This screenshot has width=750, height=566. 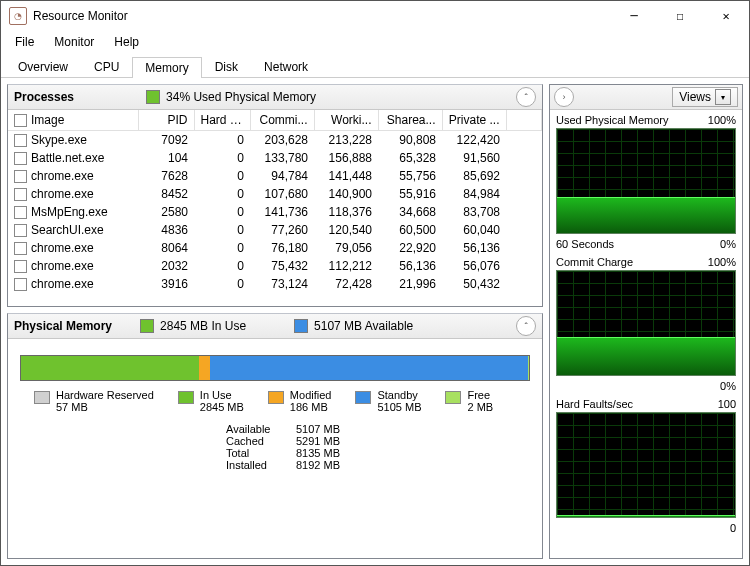 I want to click on cell-pid: 7092, so click(x=166, y=140).